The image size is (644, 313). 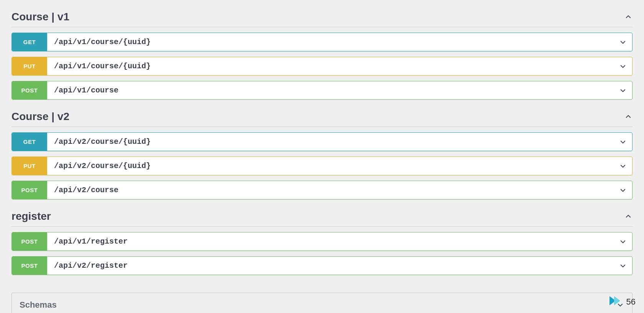 I want to click on fast-forward-icon, so click(x=616, y=302).